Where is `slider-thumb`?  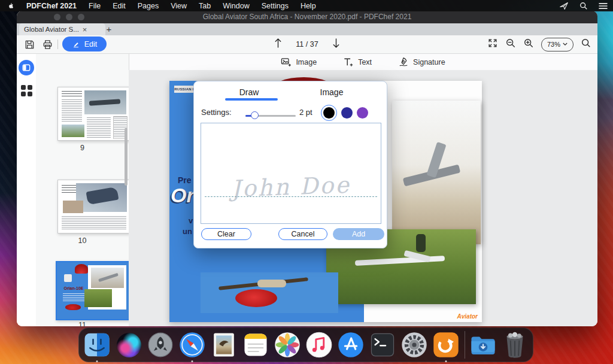 slider-thumb is located at coordinates (255, 115).